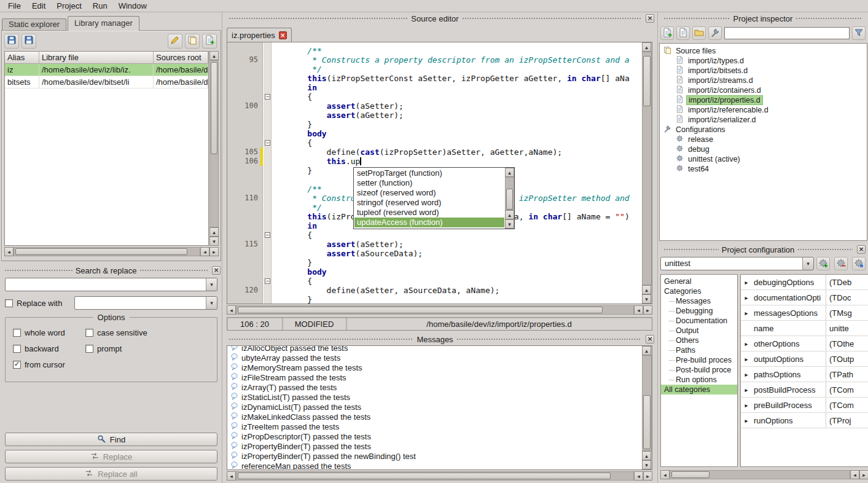 The image size is (868, 483). What do you see at coordinates (429, 213) in the screenshot?
I see `completion-item: tupleof (reserved word)` at bounding box center [429, 213].